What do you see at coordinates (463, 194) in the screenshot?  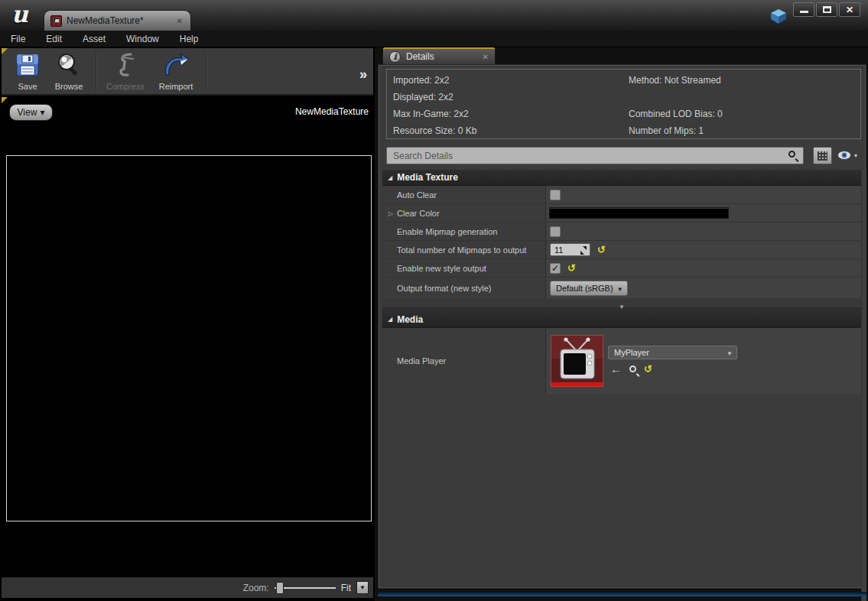 I see `prop-label-cell: Auto Clear` at bounding box center [463, 194].